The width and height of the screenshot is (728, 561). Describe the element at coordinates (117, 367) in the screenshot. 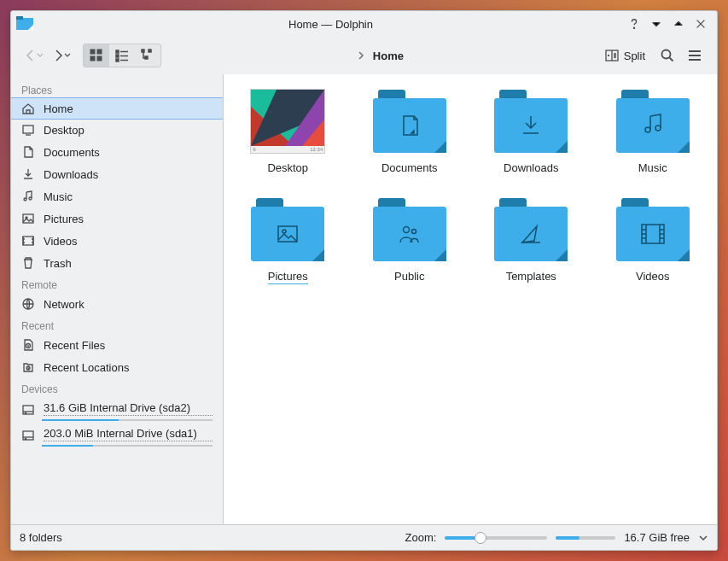

I see `sidebar-item-recent-locations: Recent Locations` at that location.